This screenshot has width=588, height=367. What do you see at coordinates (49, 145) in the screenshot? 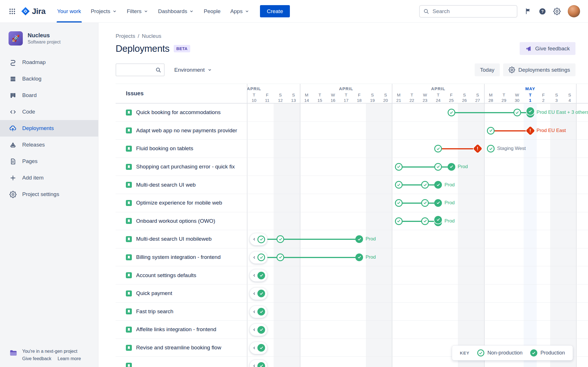
I see `sidebar-item-releases: Releases` at bounding box center [49, 145].